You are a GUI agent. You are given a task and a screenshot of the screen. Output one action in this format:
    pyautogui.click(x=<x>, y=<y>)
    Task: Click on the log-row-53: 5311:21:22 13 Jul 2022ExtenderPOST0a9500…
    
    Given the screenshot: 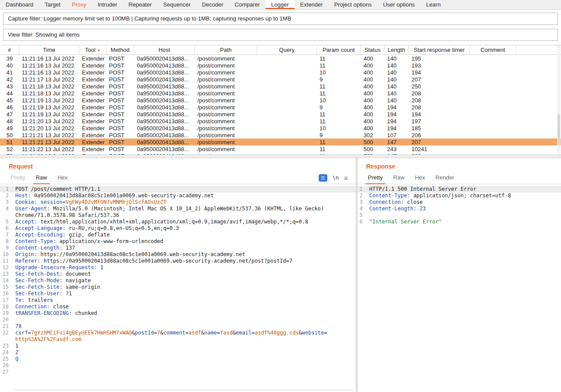 What is the action you would take?
    pyautogui.click(x=281, y=153)
    